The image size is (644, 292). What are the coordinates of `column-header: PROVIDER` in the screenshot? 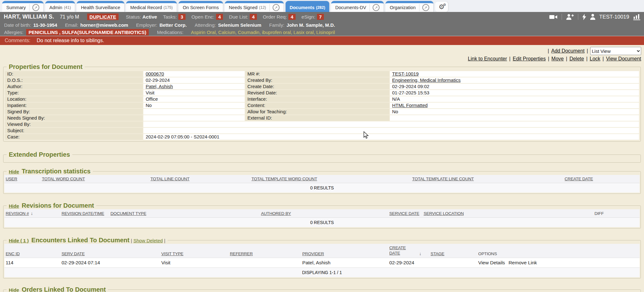 It's located at (313, 254).